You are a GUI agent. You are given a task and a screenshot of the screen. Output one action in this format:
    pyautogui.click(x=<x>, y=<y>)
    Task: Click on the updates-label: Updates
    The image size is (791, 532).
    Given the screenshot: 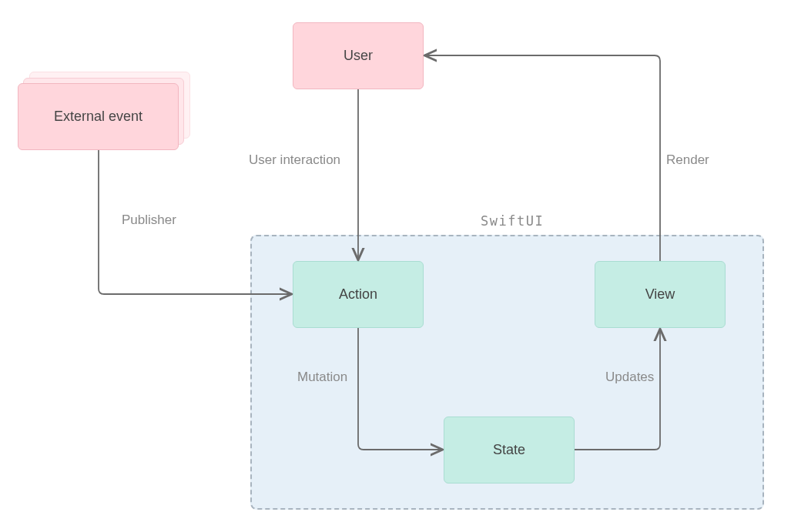 What is the action you would take?
    pyautogui.click(x=630, y=377)
    